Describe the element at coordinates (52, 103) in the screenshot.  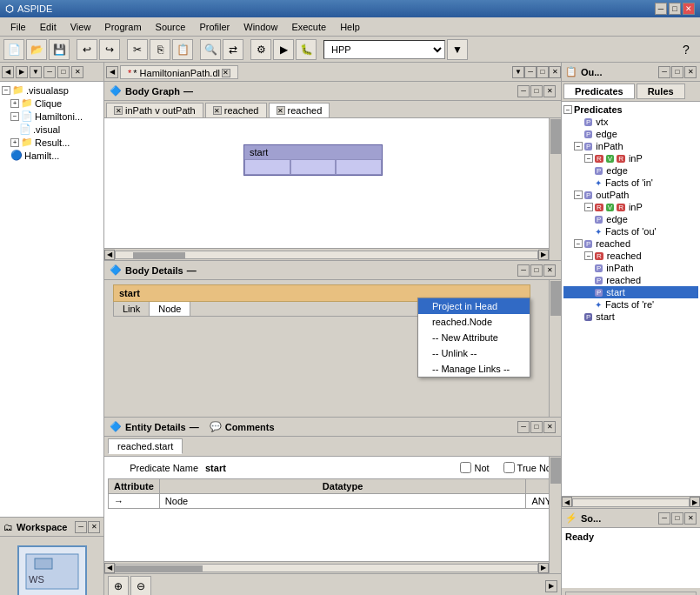
I see `tree-item-clique: + 📁 Clique` at that location.